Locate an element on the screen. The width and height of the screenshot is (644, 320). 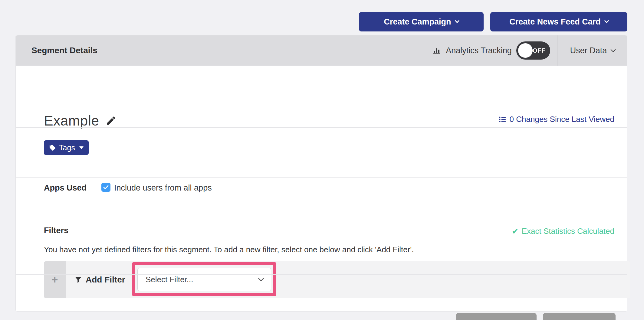
select-filter-dropdown: Select Filter... is located at coordinates (204, 279).